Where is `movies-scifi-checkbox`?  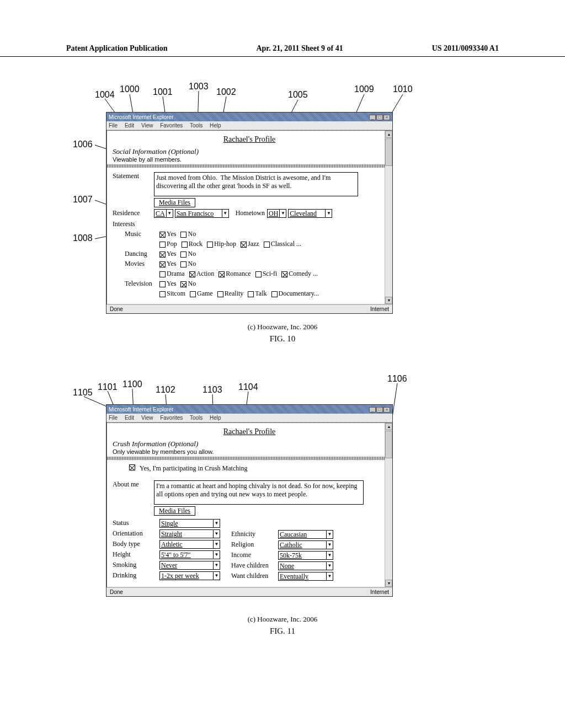 movies-scifi-checkbox is located at coordinates (258, 275).